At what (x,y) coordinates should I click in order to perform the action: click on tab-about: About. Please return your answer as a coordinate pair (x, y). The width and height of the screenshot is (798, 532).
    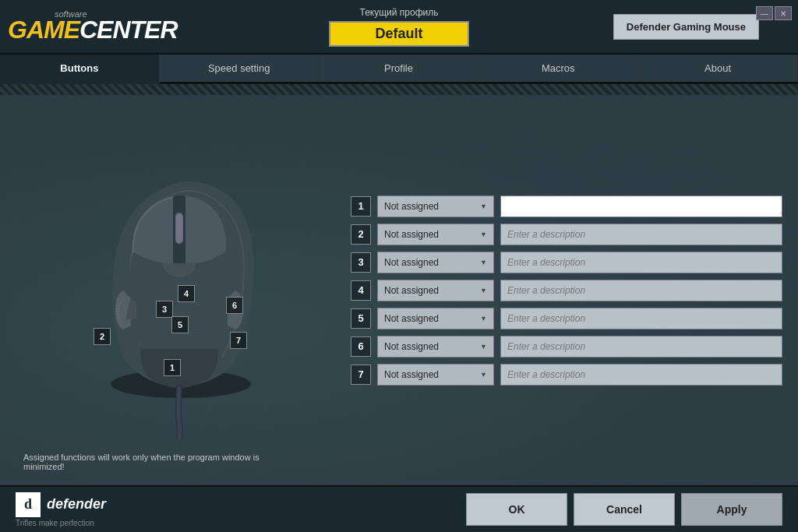
    Looking at the image, I should click on (719, 69).